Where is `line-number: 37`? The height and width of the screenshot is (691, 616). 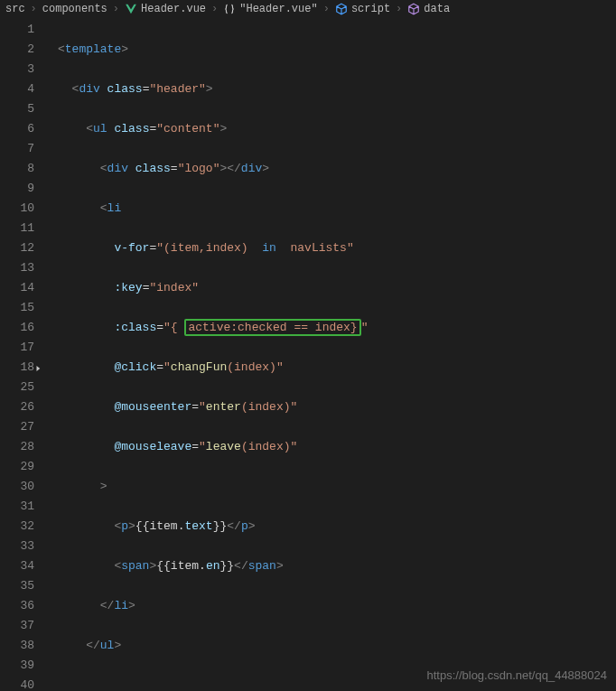 line-number: 37 is located at coordinates (17, 626).